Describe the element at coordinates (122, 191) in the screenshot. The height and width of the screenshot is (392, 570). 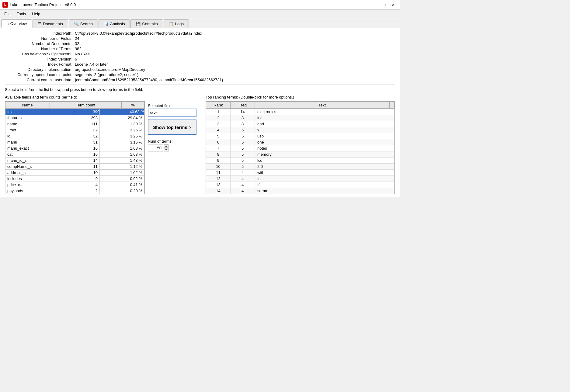
I see `field-pct: 0.20 %` at that location.